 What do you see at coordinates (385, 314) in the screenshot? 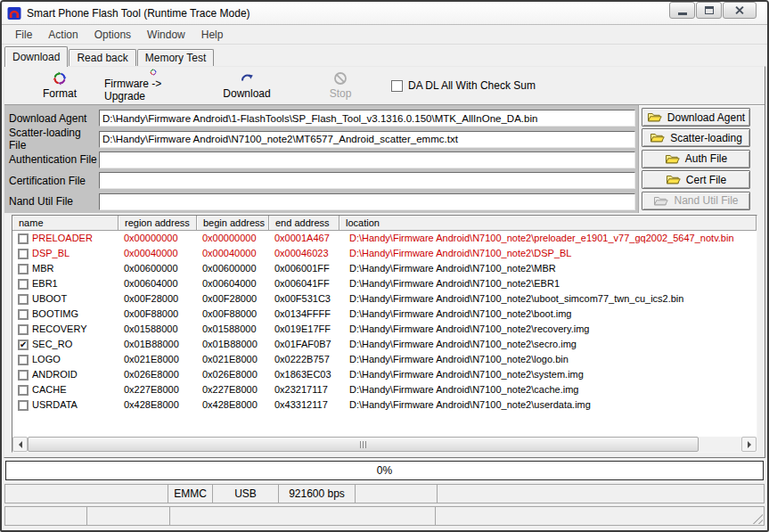
I see `table-row: BOOTIMG0x00F880000x00F880000x0134FFFFD:\…` at bounding box center [385, 314].